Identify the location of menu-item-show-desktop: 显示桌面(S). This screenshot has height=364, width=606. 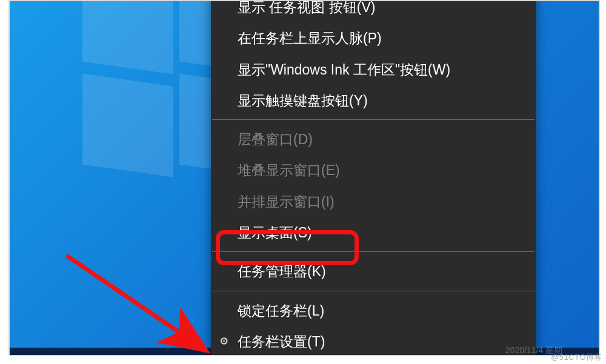
(373, 233).